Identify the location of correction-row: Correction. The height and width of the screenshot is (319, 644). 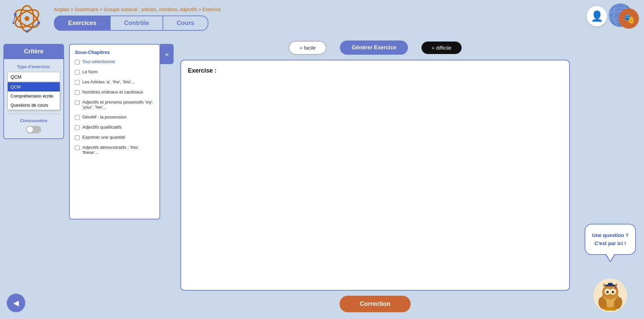
(375, 306).